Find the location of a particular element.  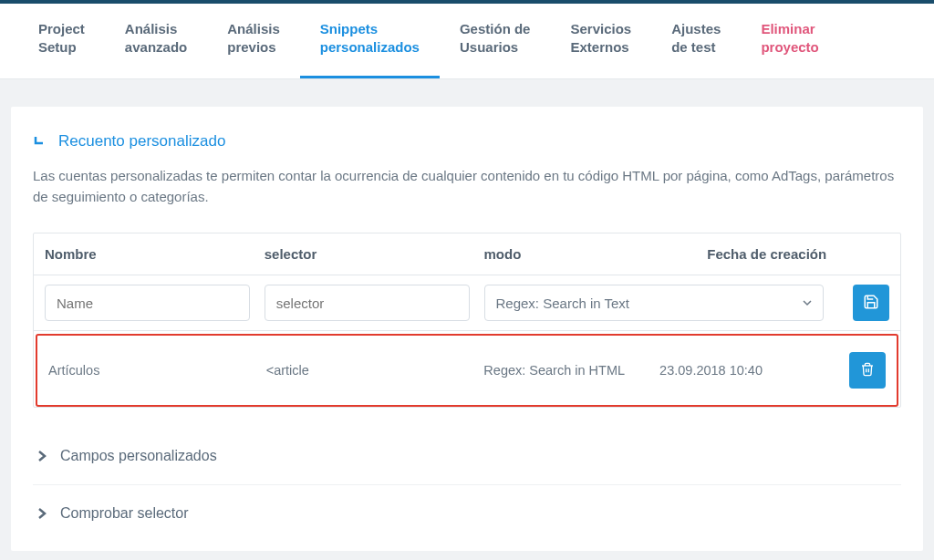

cell-name: Artículos is located at coordinates (157, 370).